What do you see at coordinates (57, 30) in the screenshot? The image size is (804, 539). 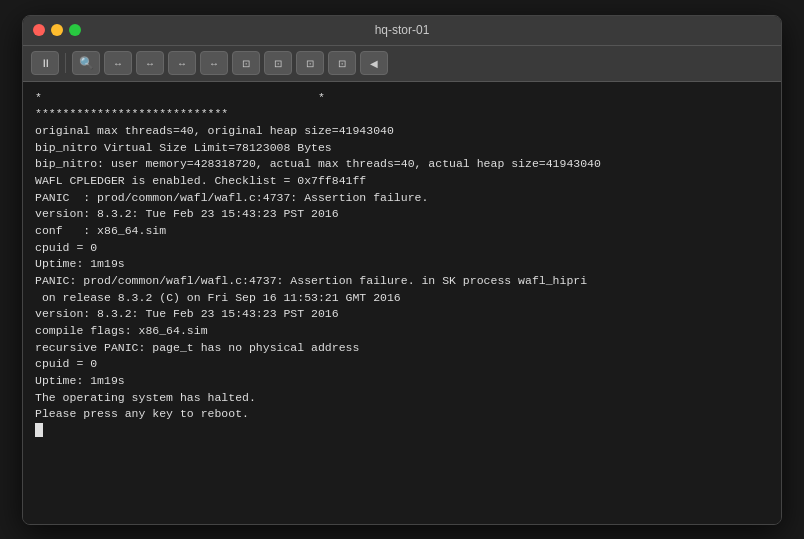 I see `traffic-lights` at bounding box center [57, 30].